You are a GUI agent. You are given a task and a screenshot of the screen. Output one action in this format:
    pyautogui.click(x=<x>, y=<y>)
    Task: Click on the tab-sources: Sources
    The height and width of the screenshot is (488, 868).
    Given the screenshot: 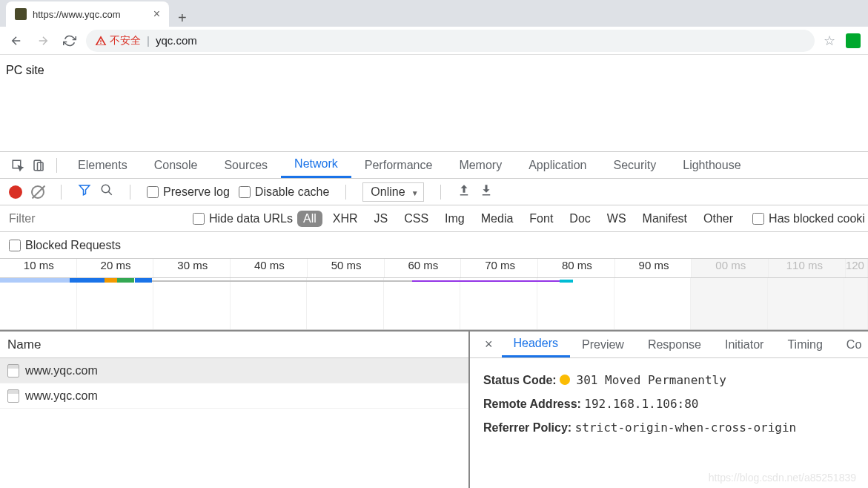 What is the action you would take?
    pyautogui.click(x=246, y=165)
    